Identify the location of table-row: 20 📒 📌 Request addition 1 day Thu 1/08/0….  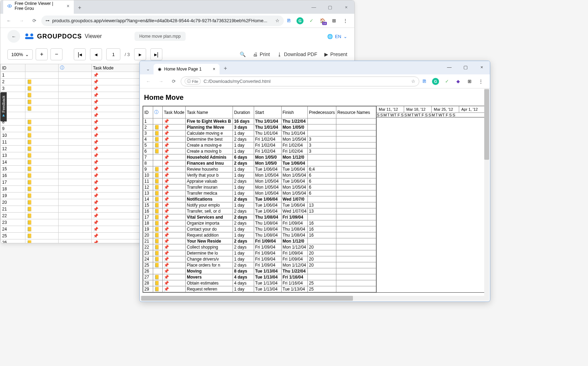
(260, 236).